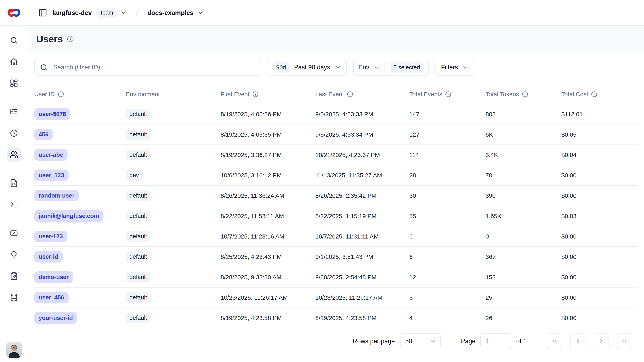  Describe the element at coordinates (525, 94) in the screenshot. I see `info-icon` at that location.